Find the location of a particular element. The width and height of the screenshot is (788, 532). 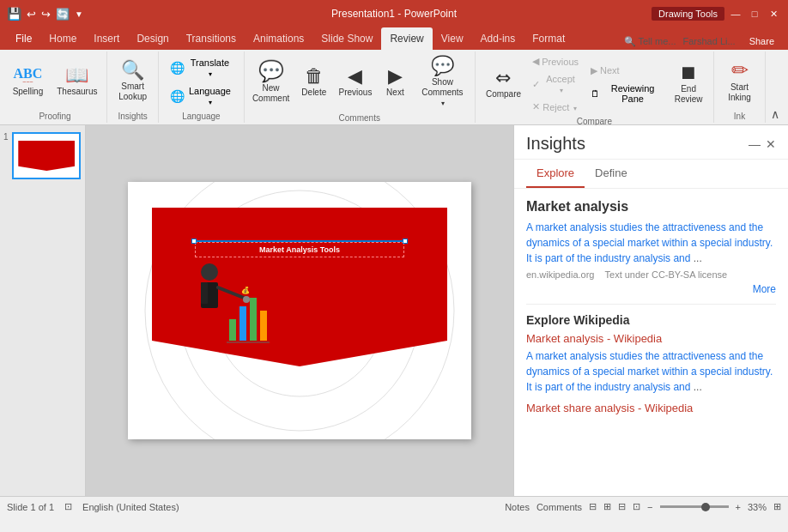

accept-label: Accept ▾ is located at coordinates (561, 84).